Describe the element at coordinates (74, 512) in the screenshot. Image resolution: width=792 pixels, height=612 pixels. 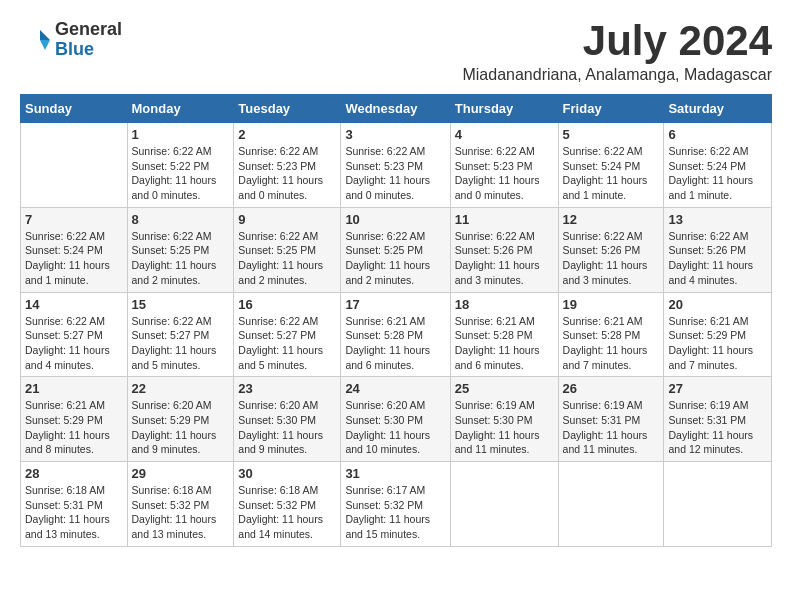
I see `day-info: Sunrise: 6:18 AMSunset: 5:31 PMDaylight:…` at that location.